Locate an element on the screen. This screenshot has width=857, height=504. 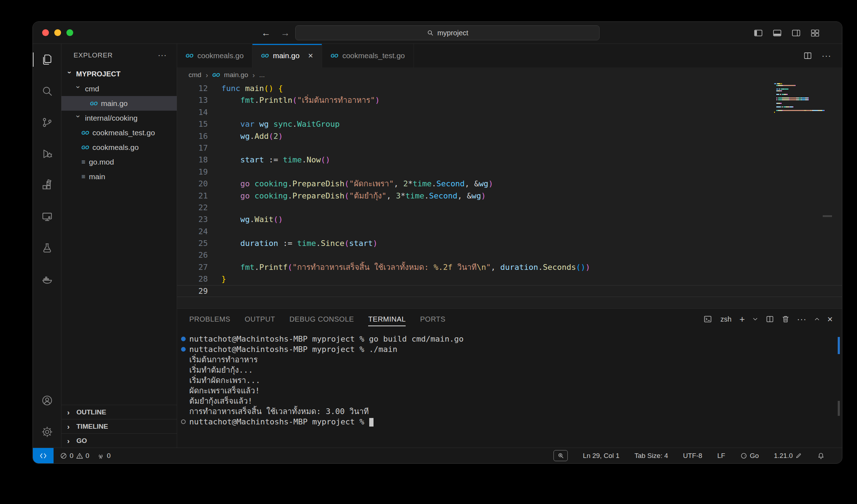
close-tab-icon: × is located at coordinates (311, 56).